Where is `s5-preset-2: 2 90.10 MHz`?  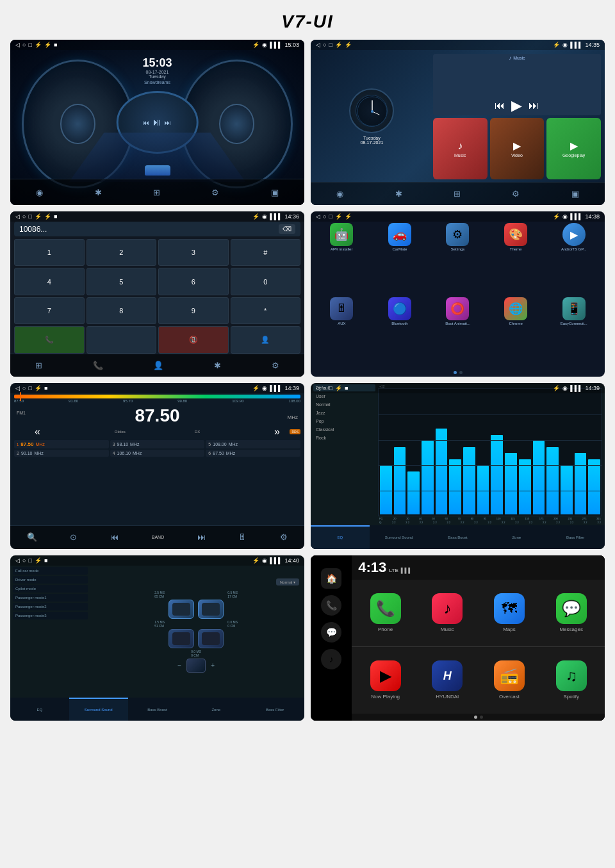 s5-preset-2: 2 90.10 MHz is located at coordinates (62, 454).